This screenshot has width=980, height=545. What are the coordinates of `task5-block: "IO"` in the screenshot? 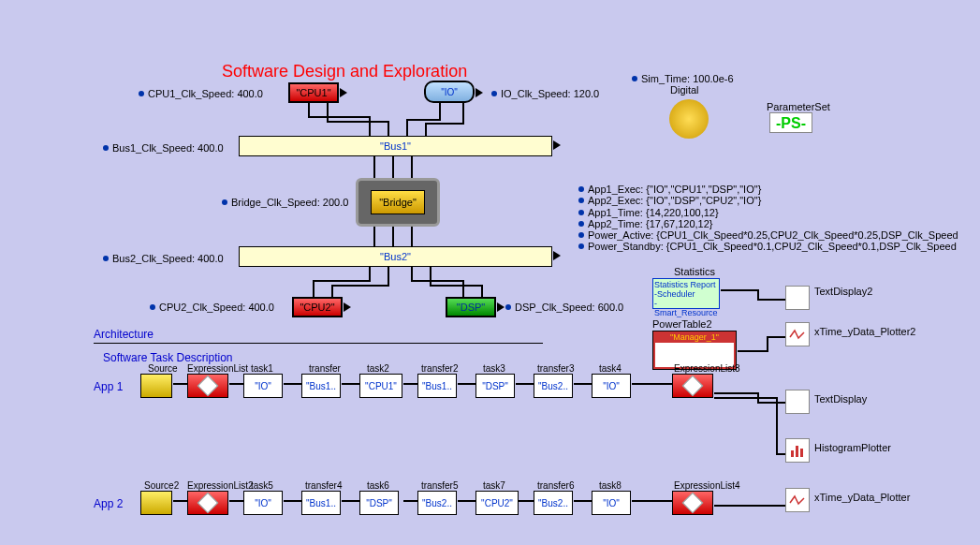 It's located at (263, 503).